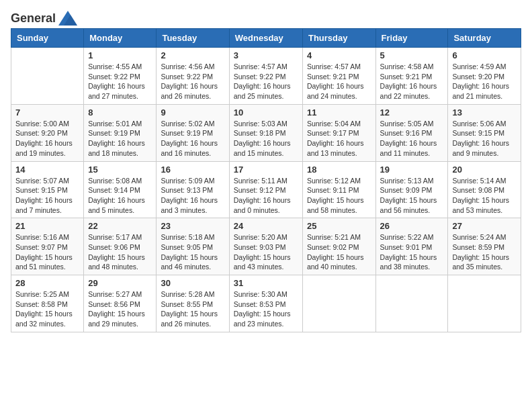 The image size is (532, 411). What do you see at coordinates (339, 113) in the screenshot?
I see `day-number: 11` at bounding box center [339, 113].